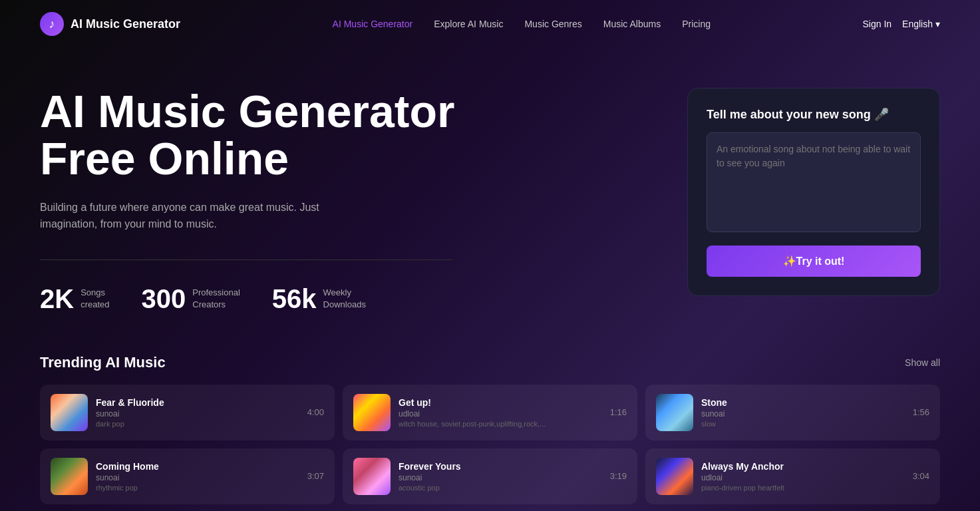  I want to click on logo-icon: ♪, so click(52, 24).